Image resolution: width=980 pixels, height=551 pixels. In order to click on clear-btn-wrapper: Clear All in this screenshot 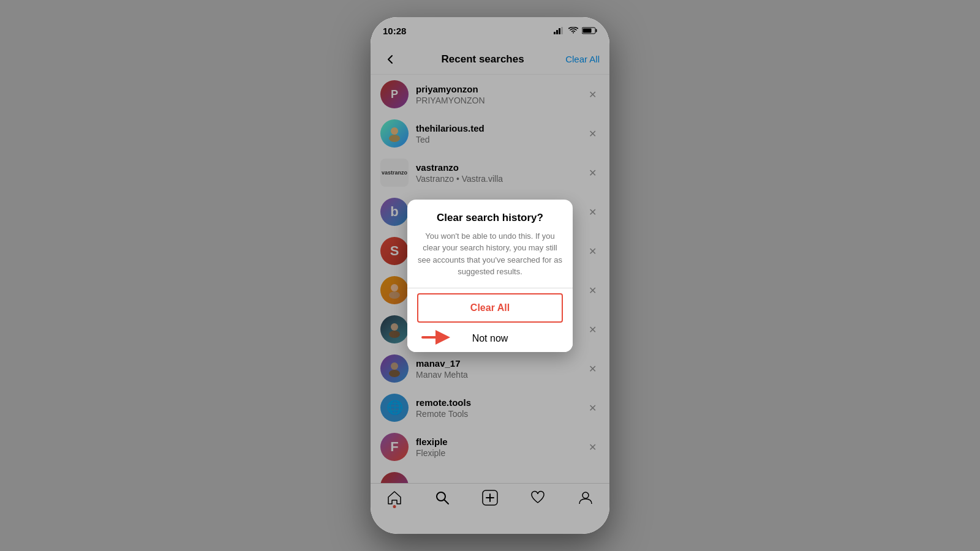, I will do `click(490, 307)`.